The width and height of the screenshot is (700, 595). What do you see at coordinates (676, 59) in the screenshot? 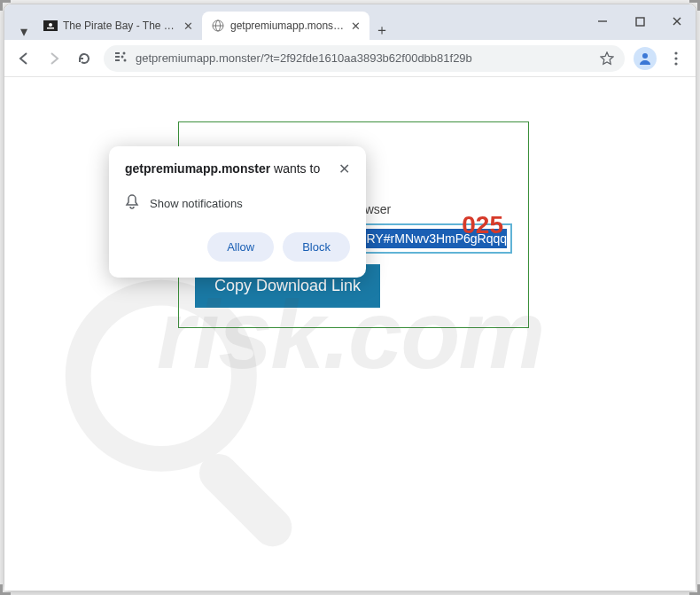
I see `menu-kebab-icon` at bounding box center [676, 59].